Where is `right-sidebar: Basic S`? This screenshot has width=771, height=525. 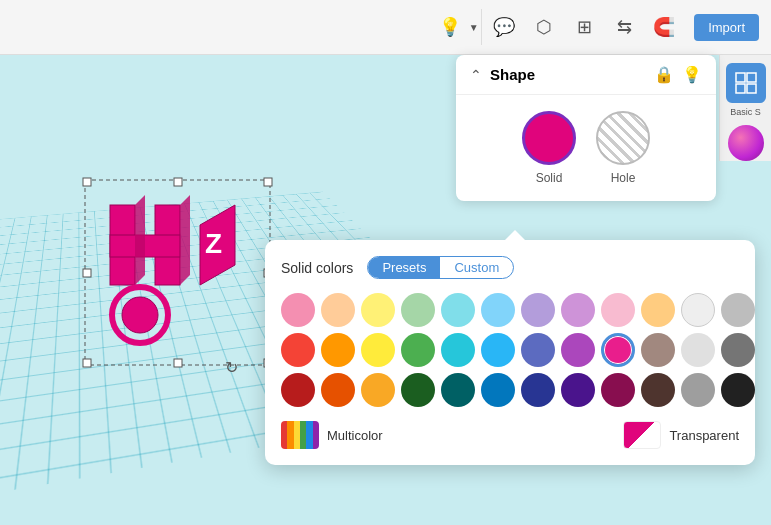 right-sidebar: Basic S is located at coordinates (745, 108).